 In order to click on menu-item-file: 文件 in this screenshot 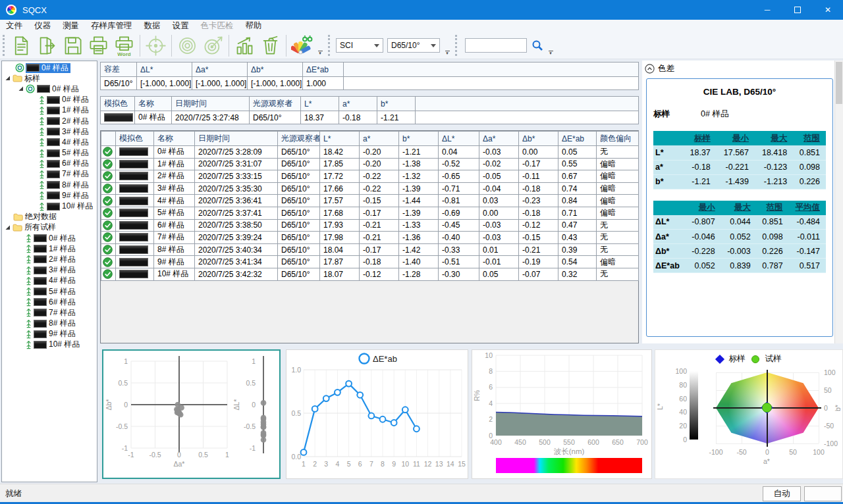, I will do `click(14, 26)`.